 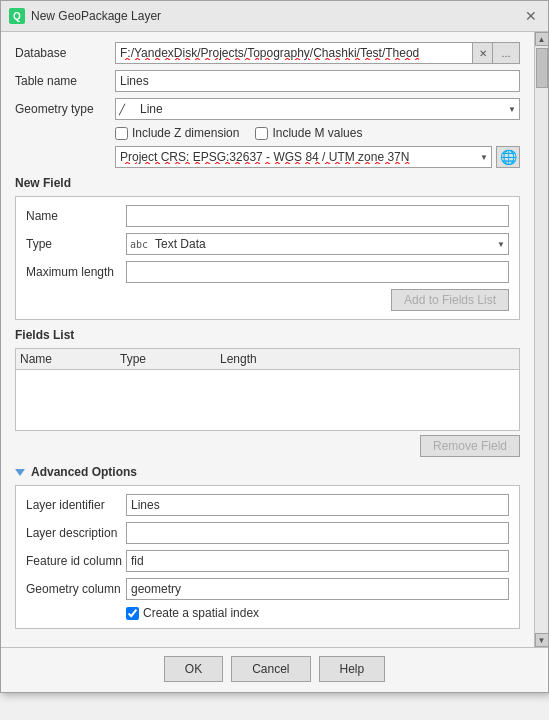 What do you see at coordinates (17, 16) in the screenshot?
I see `app-icon: Q` at bounding box center [17, 16].